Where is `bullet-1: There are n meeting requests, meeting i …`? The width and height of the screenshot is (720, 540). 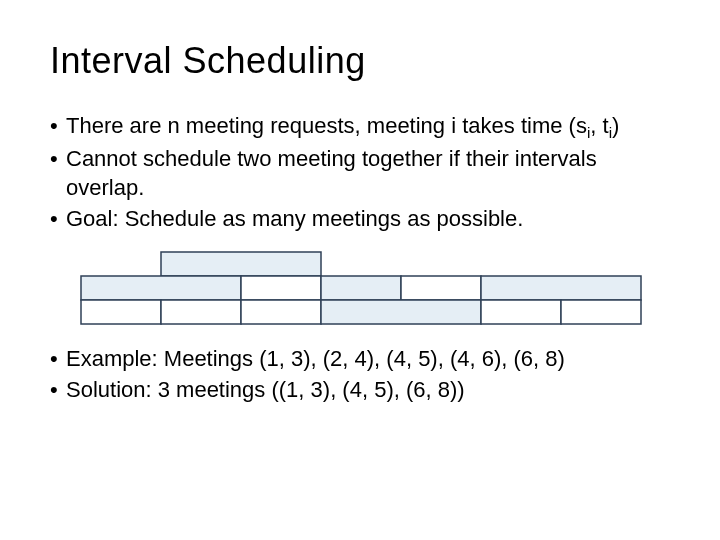 bullet-1: There are n meeting requests, meeting i … is located at coordinates (360, 128).